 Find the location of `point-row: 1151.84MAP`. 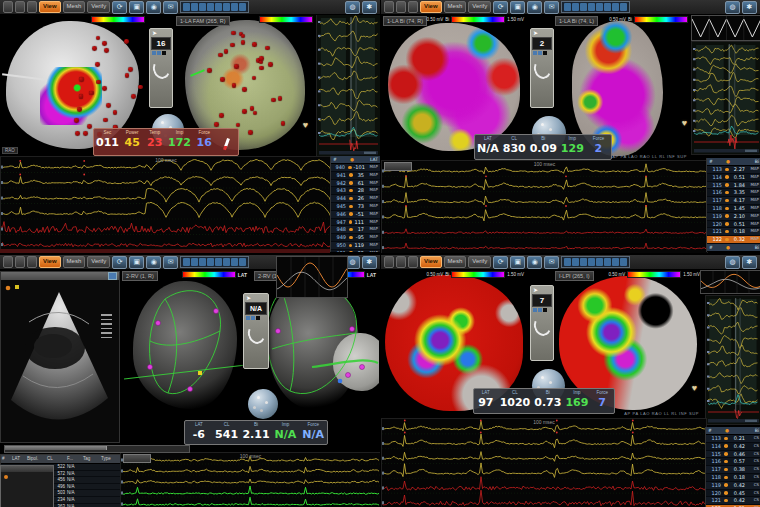

point-row: 1151.84MAP is located at coordinates (734, 186).